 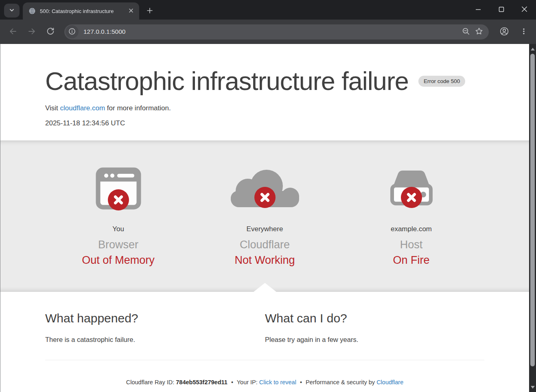 I want to click on section-body: There is a catastrophic failure., so click(x=155, y=339).